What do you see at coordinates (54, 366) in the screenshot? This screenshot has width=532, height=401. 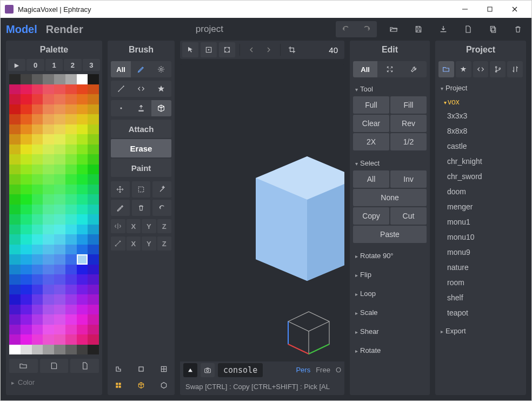 I see `palette-save-button` at bounding box center [54, 366].